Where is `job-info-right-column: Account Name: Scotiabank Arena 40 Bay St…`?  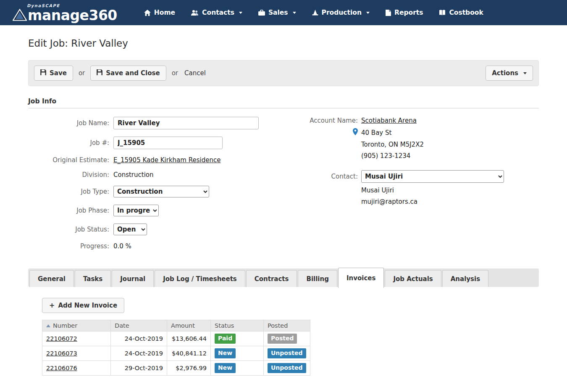
job-info-right-column: Account Name: Scotiabank Arena 40 Bay St… is located at coordinates (422, 183).